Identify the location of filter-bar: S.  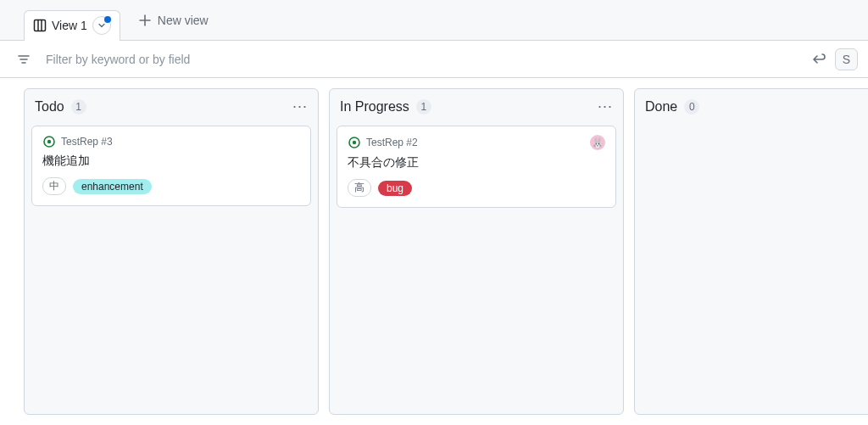
(434, 59).